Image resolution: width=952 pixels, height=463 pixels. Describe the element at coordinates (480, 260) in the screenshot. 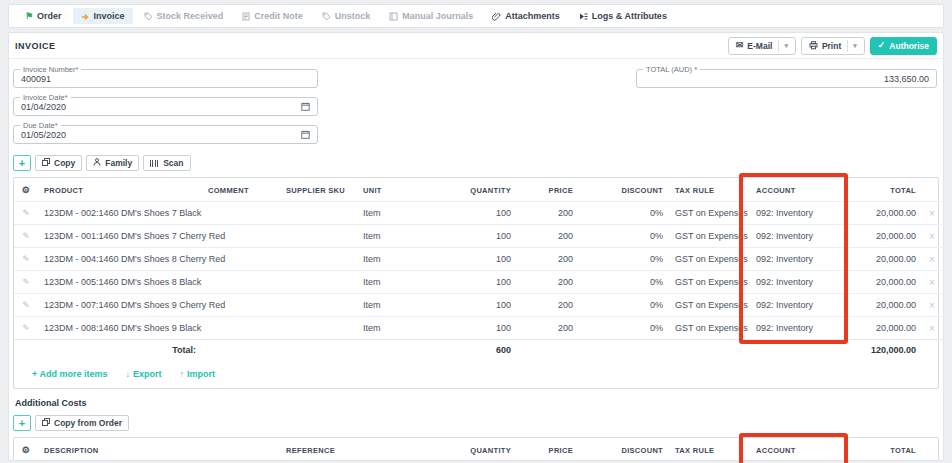

I see `cell-quantity: 100` at that location.